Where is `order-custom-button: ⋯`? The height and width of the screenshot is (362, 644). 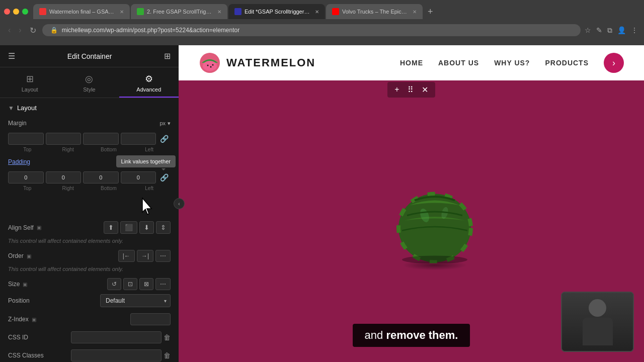 order-custom-button: ⋯ is located at coordinates (163, 256).